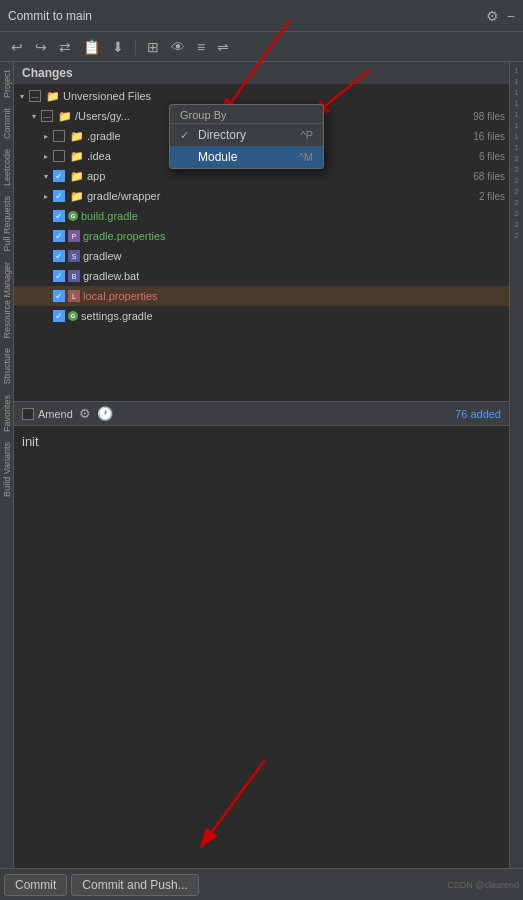  I want to click on line-num-4: 1, so click(516, 104).